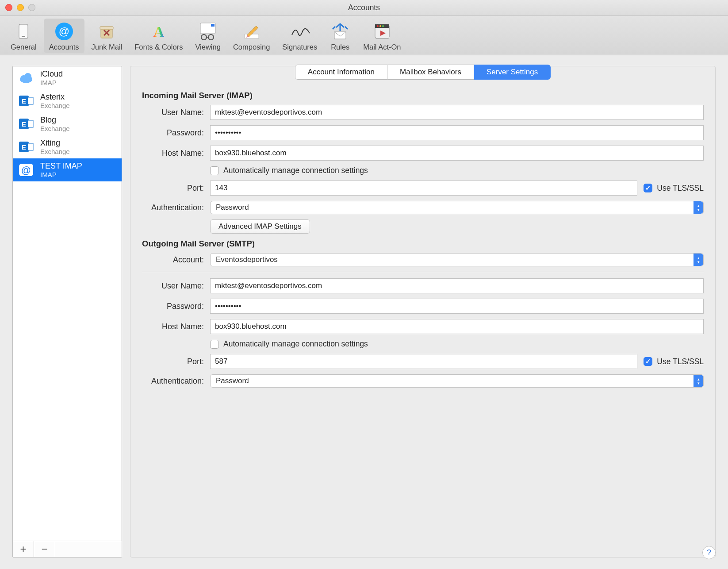  Describe the element at coordinates (251, 36) in the screenshot. I see `toolbar-item-composing: Composing` at that location.